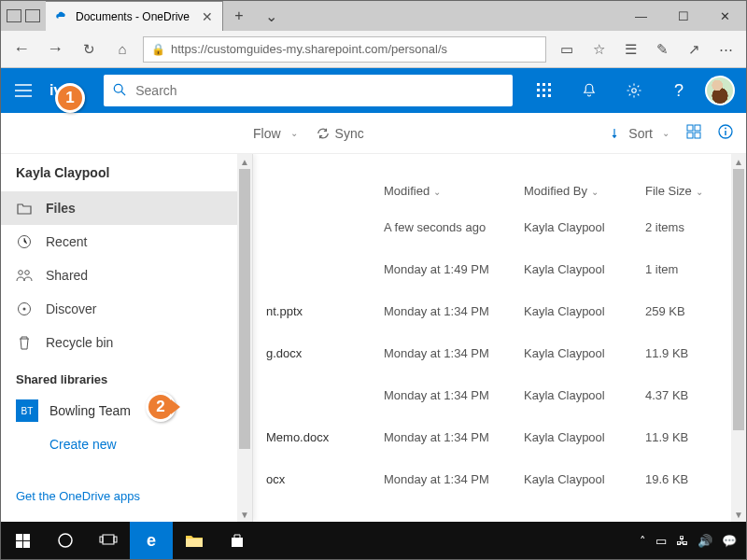 The width and height of the screenshot is (747, 560). I want to click on close-window-button: ✕, so click(725, 16).